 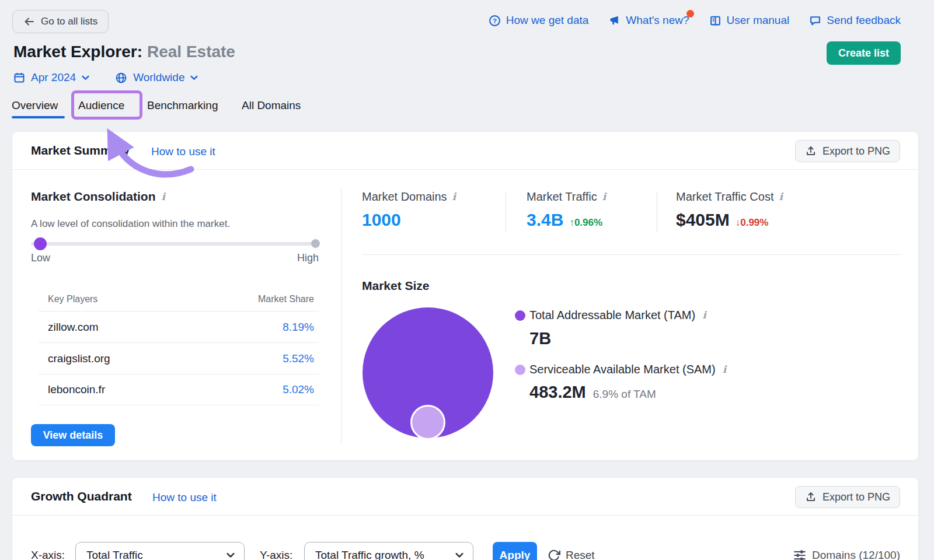 I want to click on tam-value: 7B, so click(x=541, y=338).